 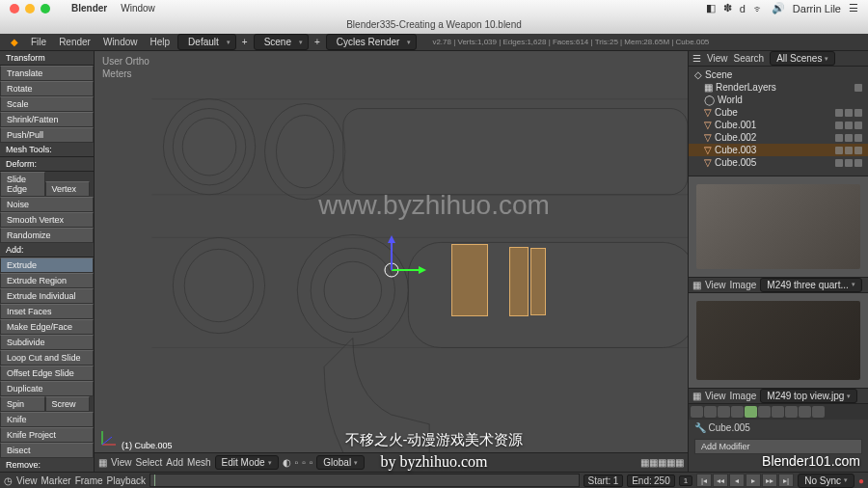 I want to click on panel-add: Add:, so click(x=46, y=251).